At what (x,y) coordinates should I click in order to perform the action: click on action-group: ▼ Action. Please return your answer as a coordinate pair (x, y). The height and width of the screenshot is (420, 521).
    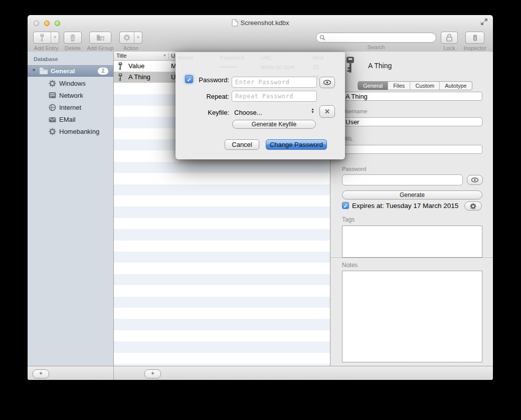
    Looking at the image, I should click on (131, 41).